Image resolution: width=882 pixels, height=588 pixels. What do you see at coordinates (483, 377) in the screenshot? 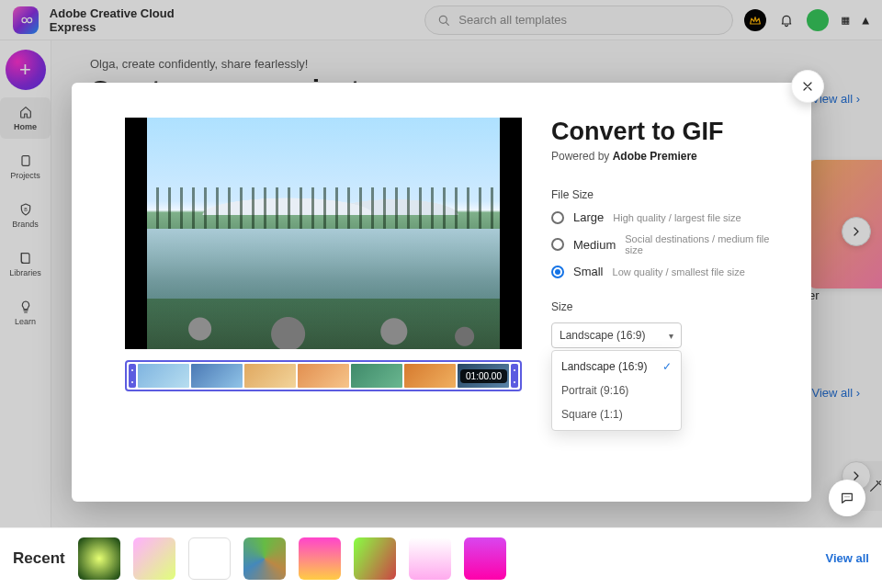
I see `timeline-timestamp: 01:00.00` at bounding box center [483, 377].